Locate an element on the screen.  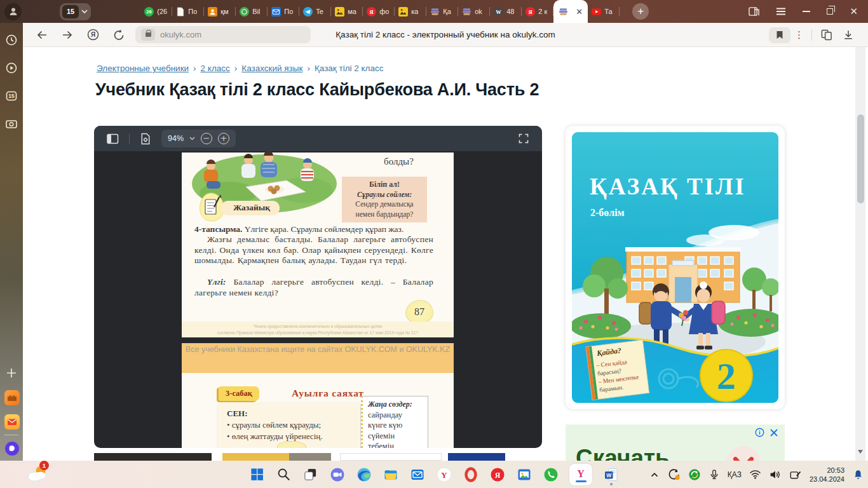
downloads-button is located at coordinates (848, 35).